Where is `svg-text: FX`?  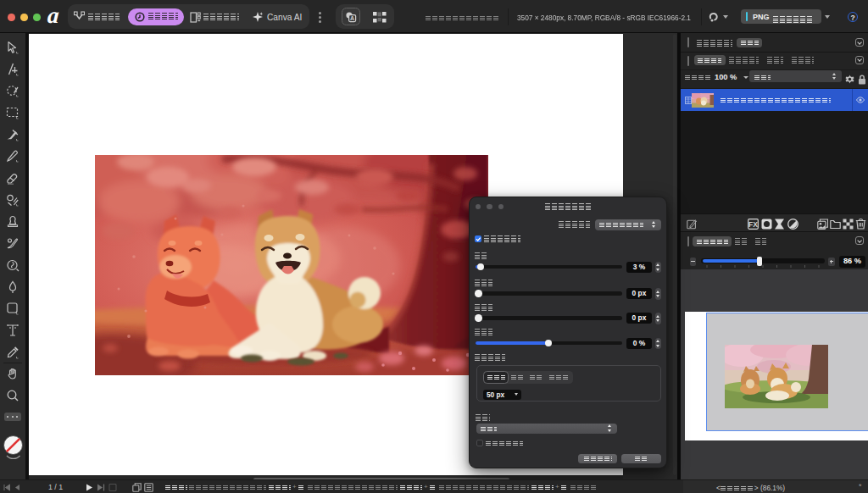
svg-text: FX is located at coordinates (753, 224).